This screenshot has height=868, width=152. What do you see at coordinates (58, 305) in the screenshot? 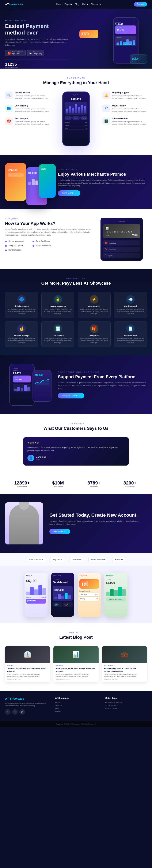
I see `service-secure-payments: 🔒 Secure Payments Global Payment curabit…` at bounding box center [58, 305].